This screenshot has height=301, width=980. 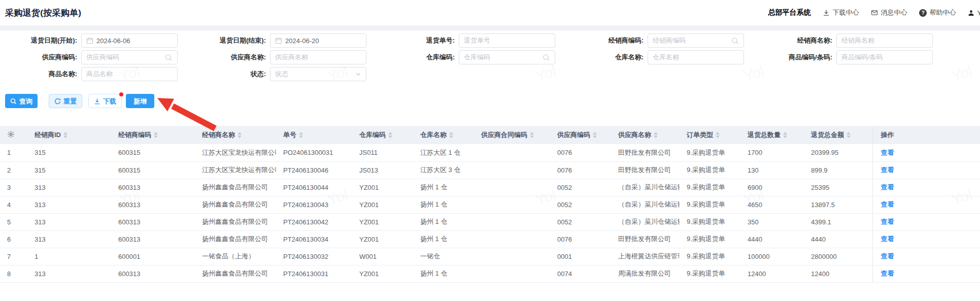 I want to click on warehouse-code-input: 仓库编码, so click(x=507, y=57).